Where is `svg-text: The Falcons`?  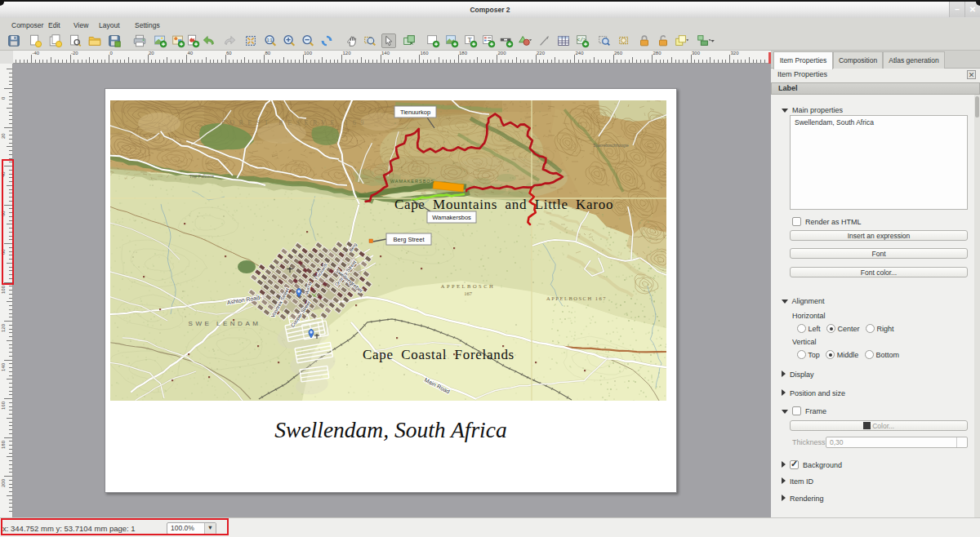 svg-text: The Falcons is located at coordinates (203, 176).